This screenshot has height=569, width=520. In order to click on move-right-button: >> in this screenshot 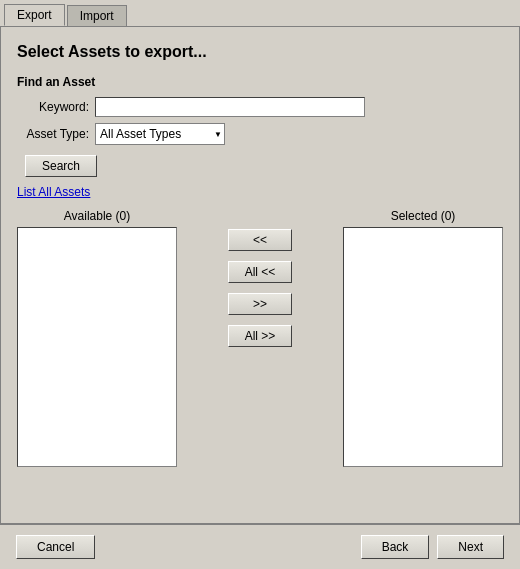, I will do `click(260, 304)`.